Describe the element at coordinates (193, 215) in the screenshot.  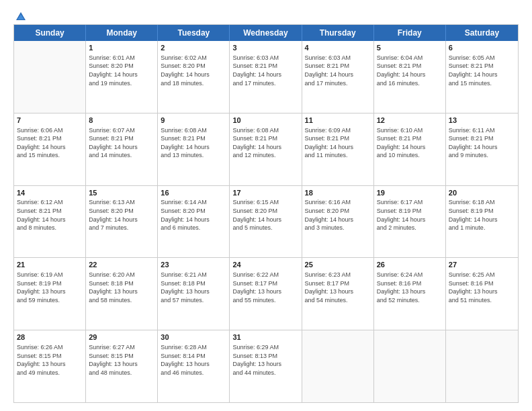
I see `day-content: Sunrise: 6:14 AM Sunset: 8:20 PM Dayligh…` at that location.